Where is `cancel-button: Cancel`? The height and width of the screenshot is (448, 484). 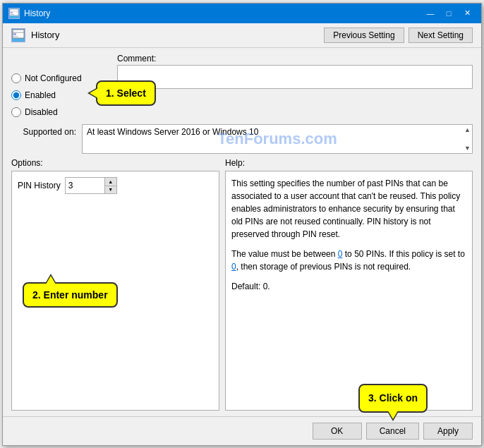 cancel-button: Cancel is located at coordinates (392, 431).